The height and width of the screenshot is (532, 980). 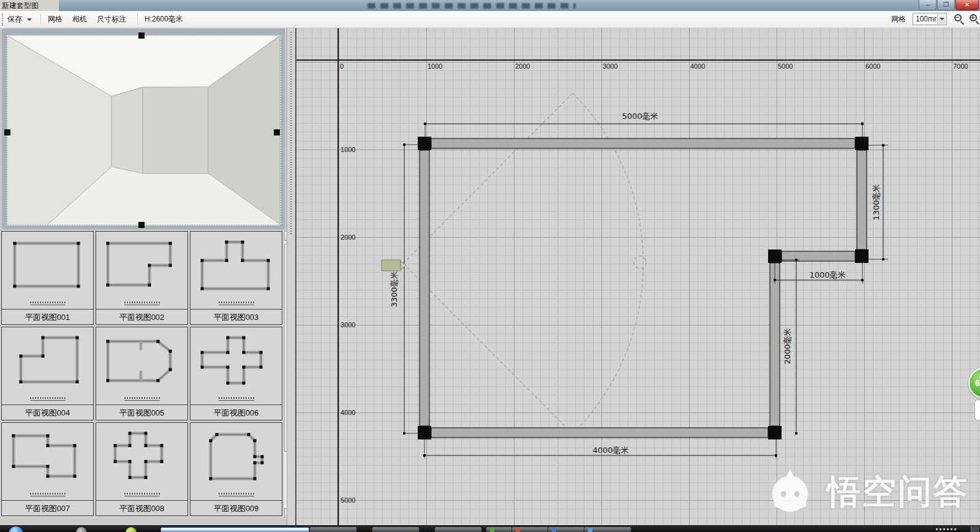 I want to click on watermark-text: 悟空问答, so click(x=898, y=492).